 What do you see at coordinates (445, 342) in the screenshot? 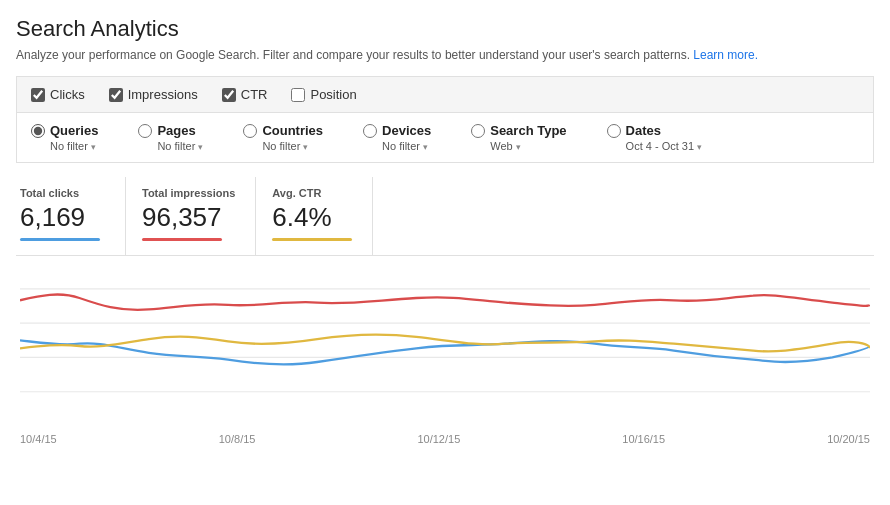
I see `yellow-line` at bounding box center [445, 342].